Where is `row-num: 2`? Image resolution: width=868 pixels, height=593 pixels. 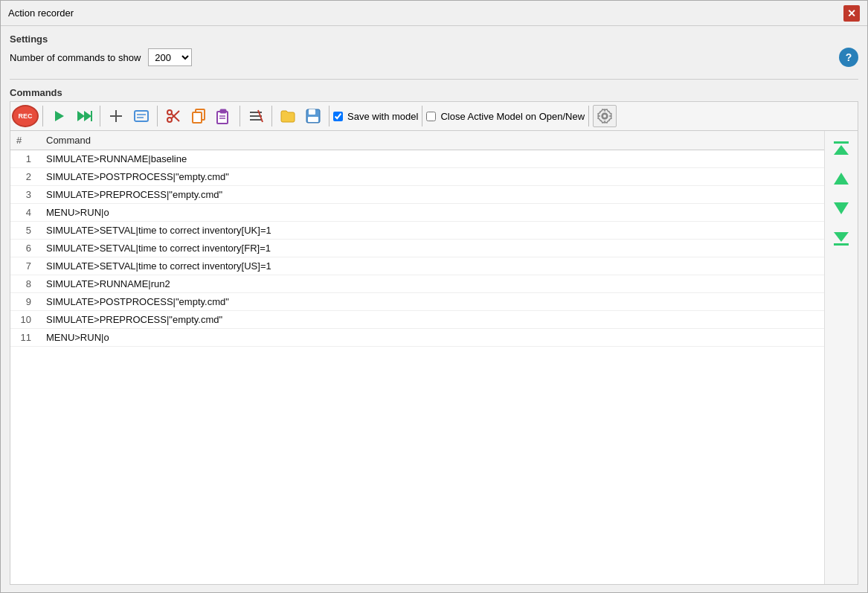 row-num: 2 is located at coordinates (25, 177).